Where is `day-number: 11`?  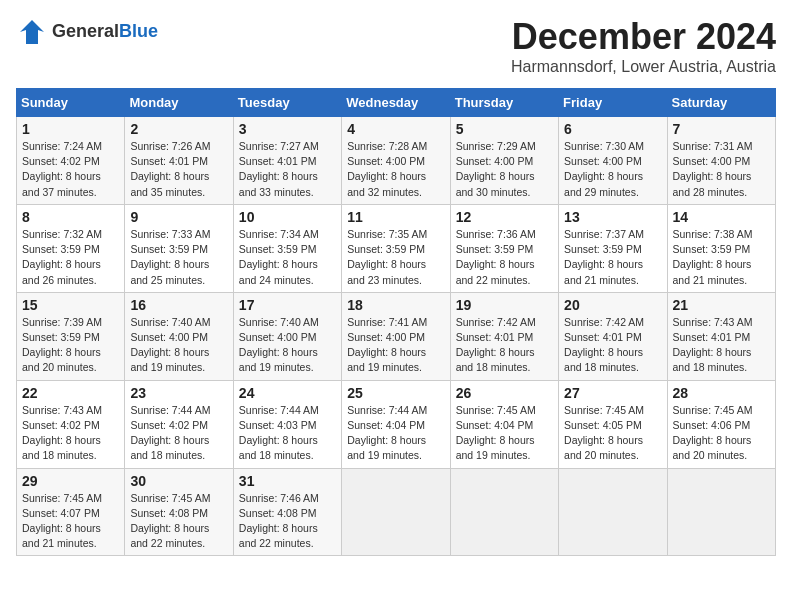 day-number: 11 is located at coordinates (396, 217).